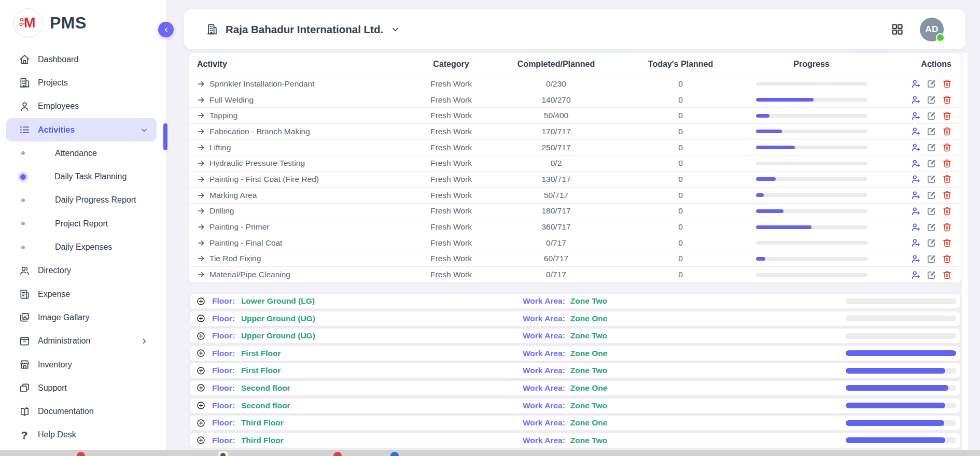 The height and width of the screenshot is (456, 980). Describe the element at coordinates (83, 224) in the screenshot. I see `sidebar-subitem-project-report: Project Report` at that location.